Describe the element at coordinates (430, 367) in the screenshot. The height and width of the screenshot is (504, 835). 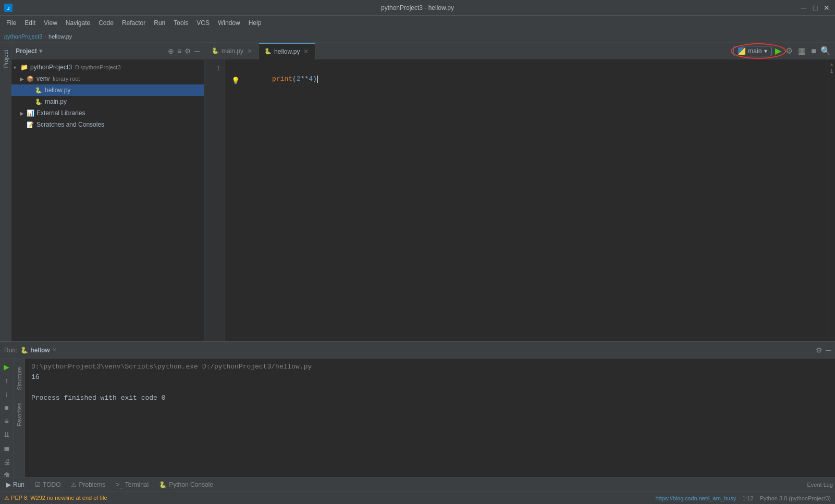
I see `console-line-1: D:\pythonProject3\venv\Scripts\python.ex…` at that location.